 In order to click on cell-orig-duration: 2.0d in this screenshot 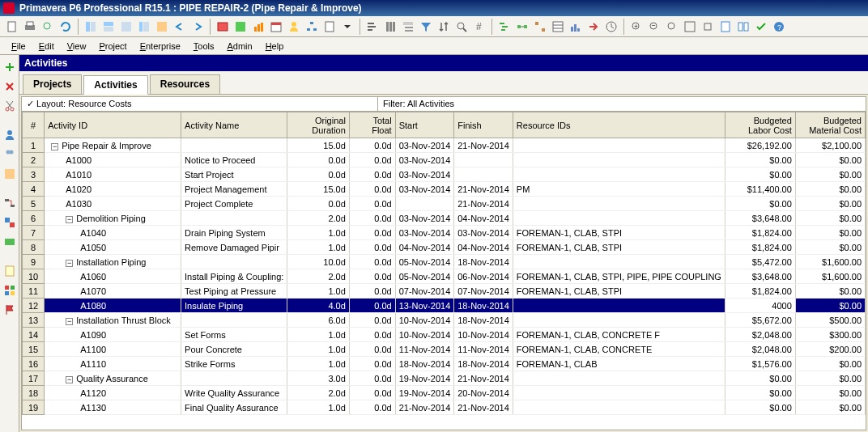, I will do `click(318, 218)`.